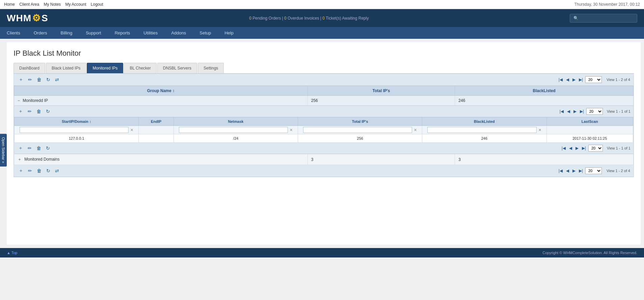 The width and height of the screenshot is (644, 300). Describe the element at coordinates (484, 121) in the screenshot. I see `inner-col-blacklisted: BlackListed` at that location.